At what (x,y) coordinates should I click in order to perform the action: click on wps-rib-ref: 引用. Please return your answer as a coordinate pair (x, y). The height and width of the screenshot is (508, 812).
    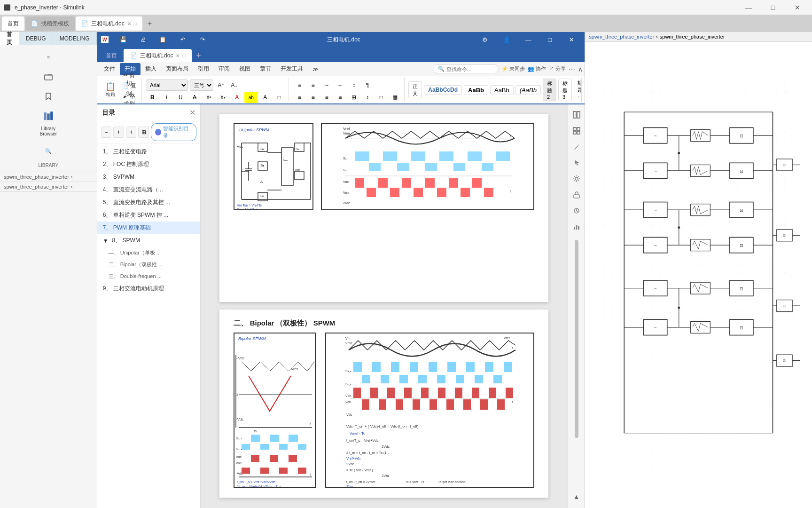
    Looking at the image, I should click on (203, 69).